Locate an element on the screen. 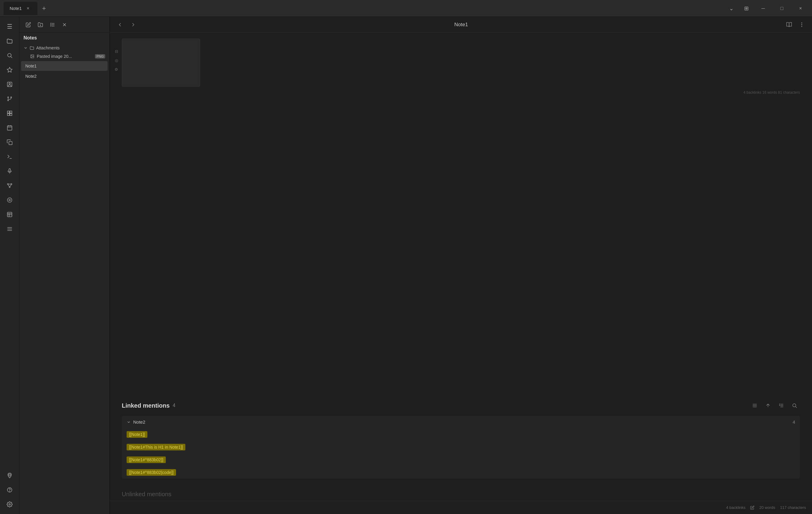  layout-toggle-icon: ⊞ is located at coordinates (746, 8).